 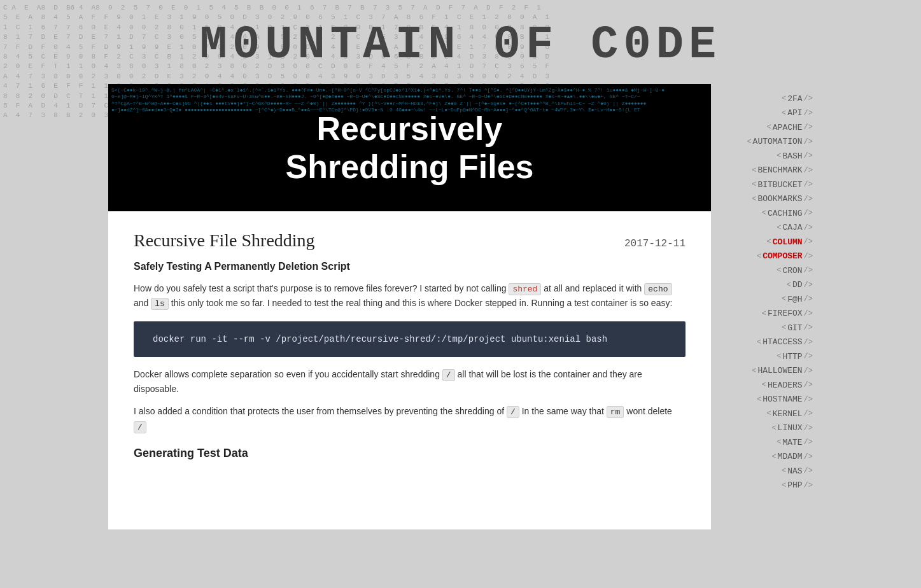 I want to click on hero-line2: Shredding Files, so click(x=409, y=167).